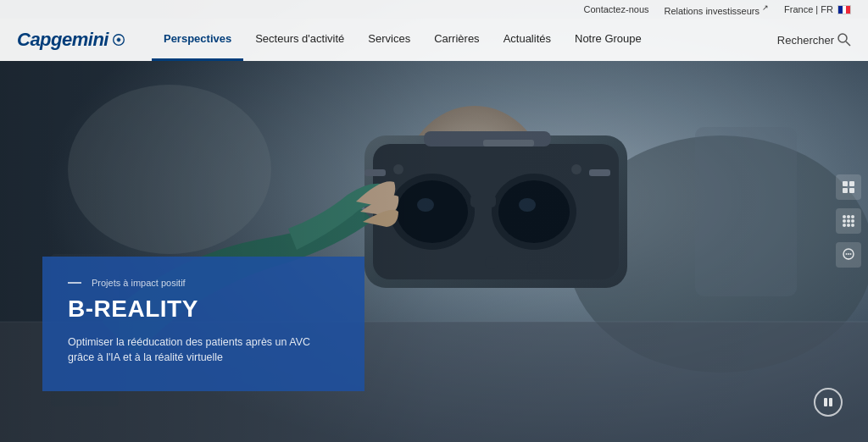 The height and width of the screenshot is (442, 868). Describe the element at coordinates (717, 10) in the screenshot. I see `investor-relations-link: Relations investisseurs ↗` at that location.